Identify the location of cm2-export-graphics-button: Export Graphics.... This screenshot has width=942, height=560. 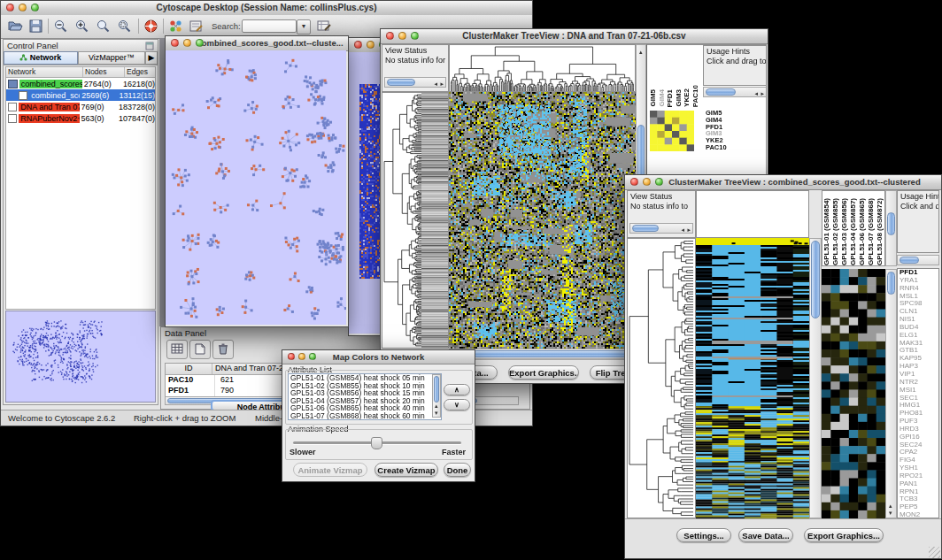
(844, 535).